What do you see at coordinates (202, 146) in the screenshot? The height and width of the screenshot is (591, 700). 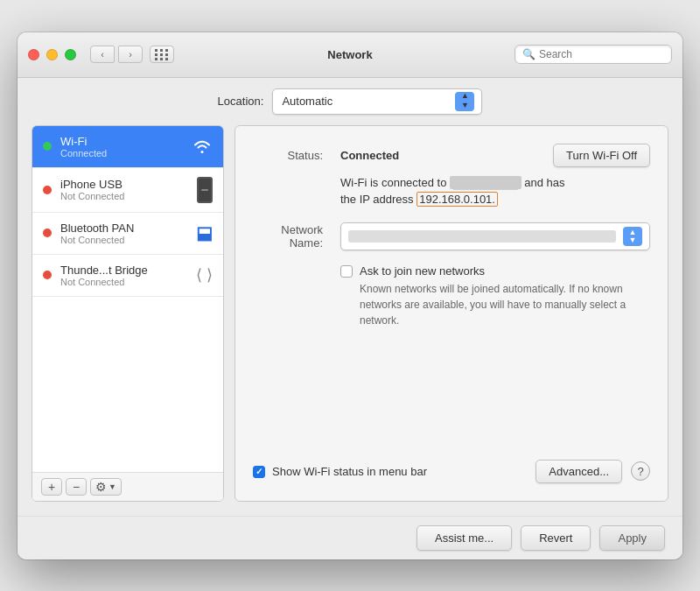 I see `wifi-icon` at bounding box center [202, 146].